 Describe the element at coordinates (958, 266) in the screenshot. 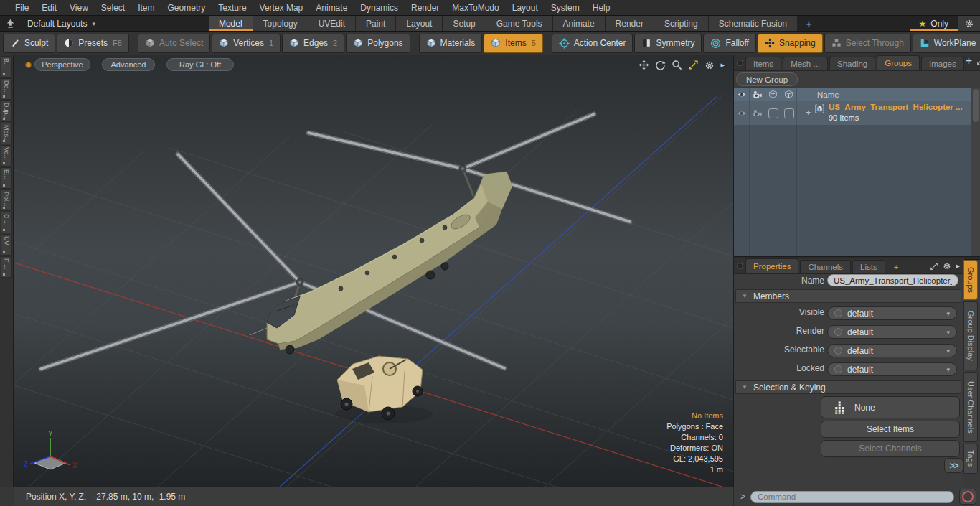

I see `panel-menu-icon: ▸` at that location.